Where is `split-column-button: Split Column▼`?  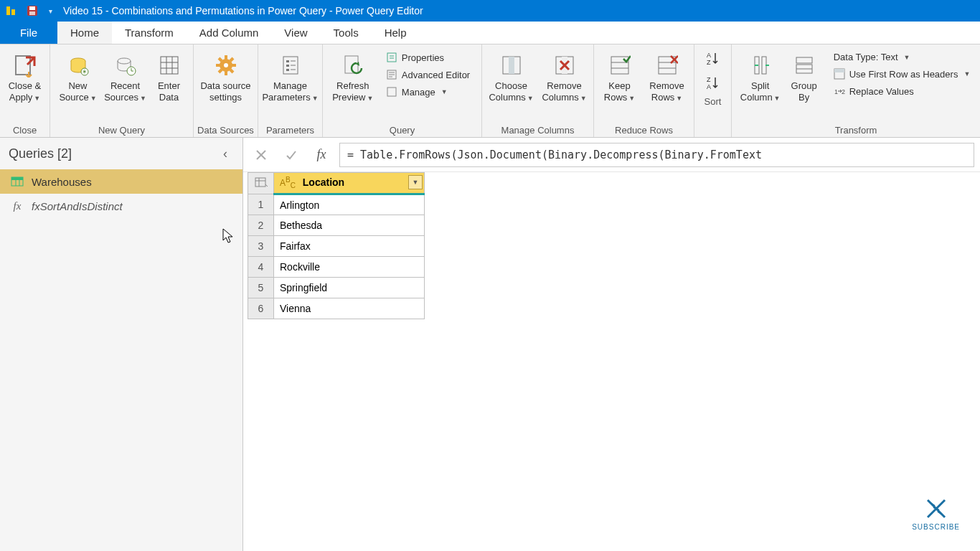 split-column-button: Split Column▼ is located at coordinates (760, 77).